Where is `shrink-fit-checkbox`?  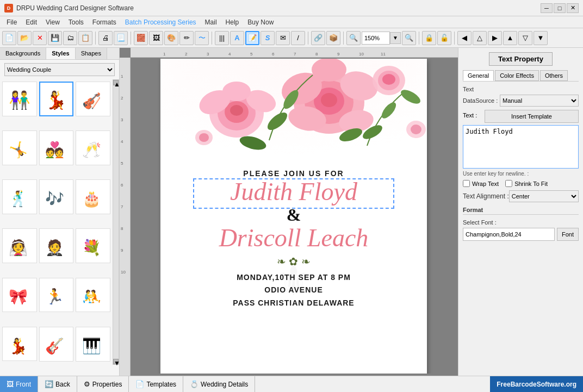
shrink-fit-checkbox is located at coordinates (509, 184).